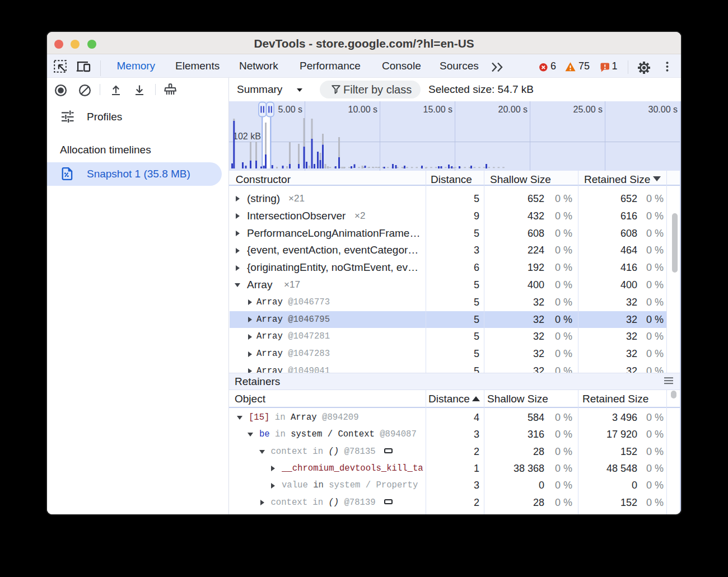  What do you see at coordinates (290, 110) in the screenshot?
I see `svg-text: 5.00 s` at bounding box center [290, 110].